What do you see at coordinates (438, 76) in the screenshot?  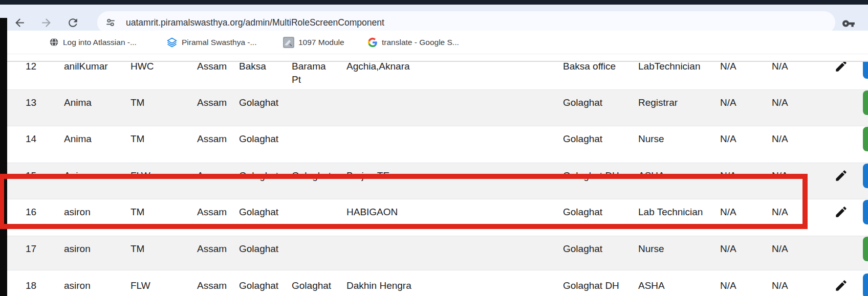 I see `table-row-12: 12anilKumarHWCAssamBaksaBarama PtAgchia,…` at bounding box center [438, 76].